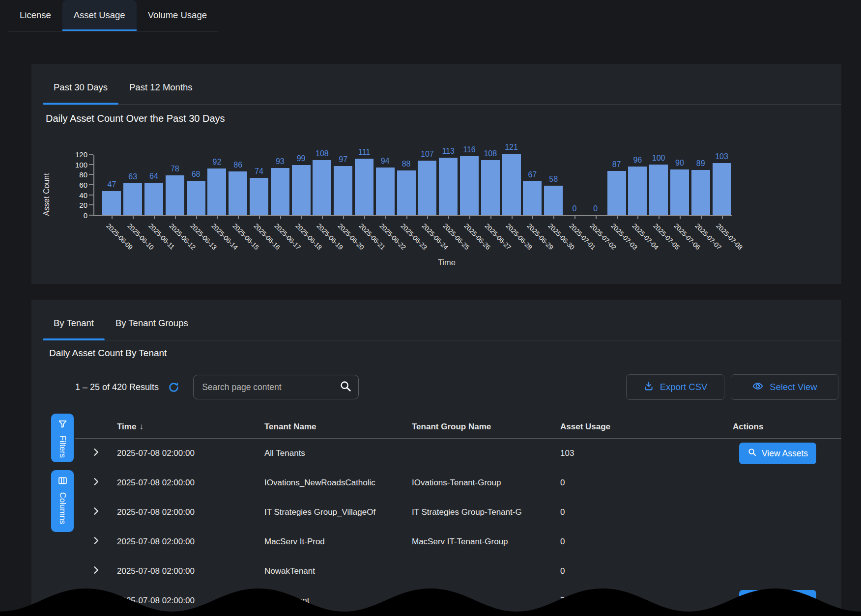  I want to click on top-tab-license: License, so click(35, 16).